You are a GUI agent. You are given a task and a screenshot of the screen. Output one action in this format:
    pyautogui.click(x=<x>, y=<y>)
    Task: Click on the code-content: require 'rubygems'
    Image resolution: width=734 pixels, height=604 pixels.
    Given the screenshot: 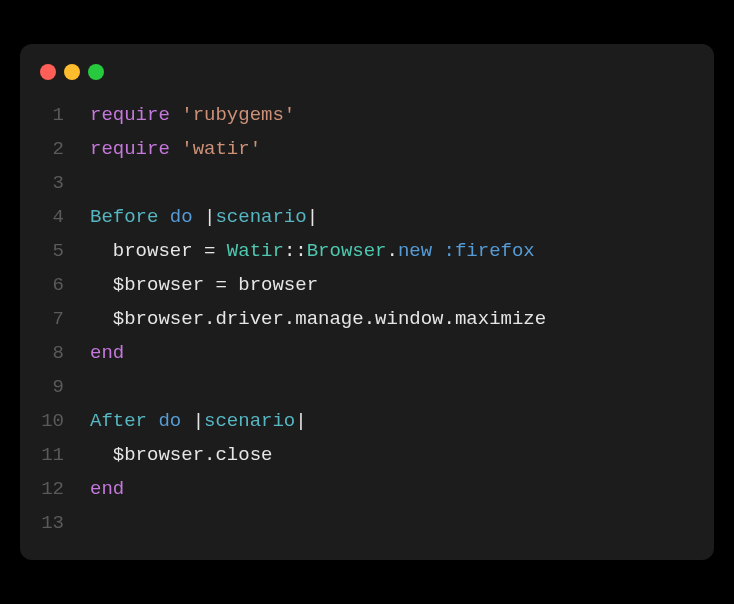 What is the action you would take?
    pyautogui.click(x=192, y=115)
    